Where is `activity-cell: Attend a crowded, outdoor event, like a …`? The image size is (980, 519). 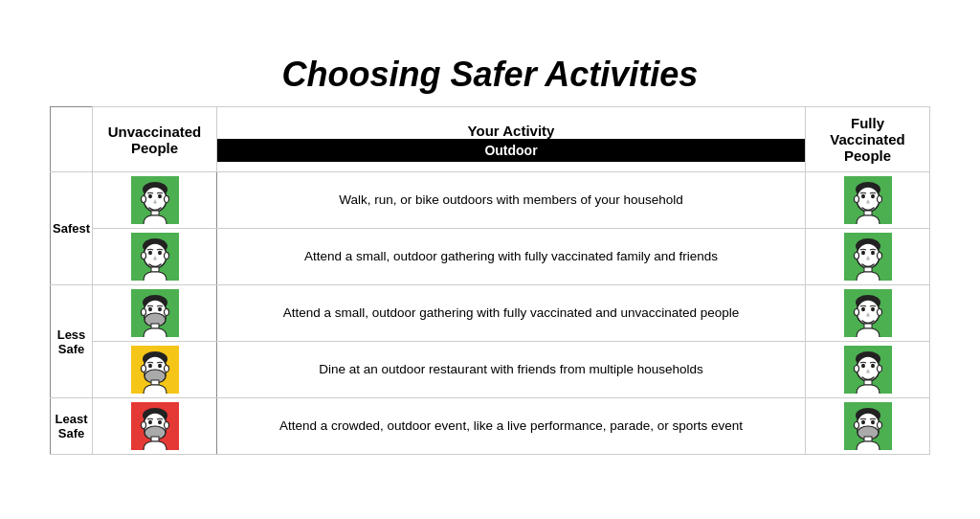
activity-cell: Attend a crowded, outdoor event, like a … is located at coordinates (511, 427).